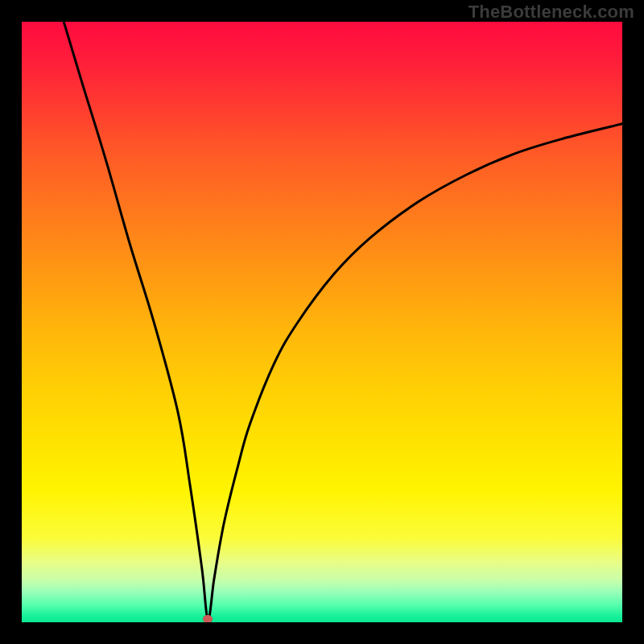 This screenshot has height=644, width=644. I want to click on minimum-marker, so click(208, 618).